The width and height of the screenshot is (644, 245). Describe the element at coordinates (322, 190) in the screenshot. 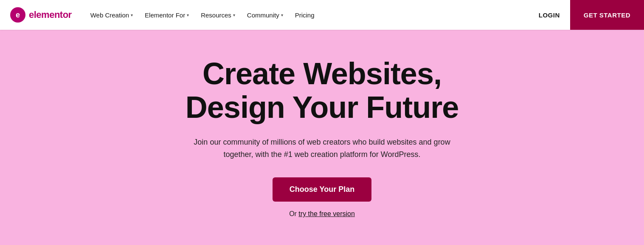

I see `choose-plan-button: Choose Your Plan` at that location.